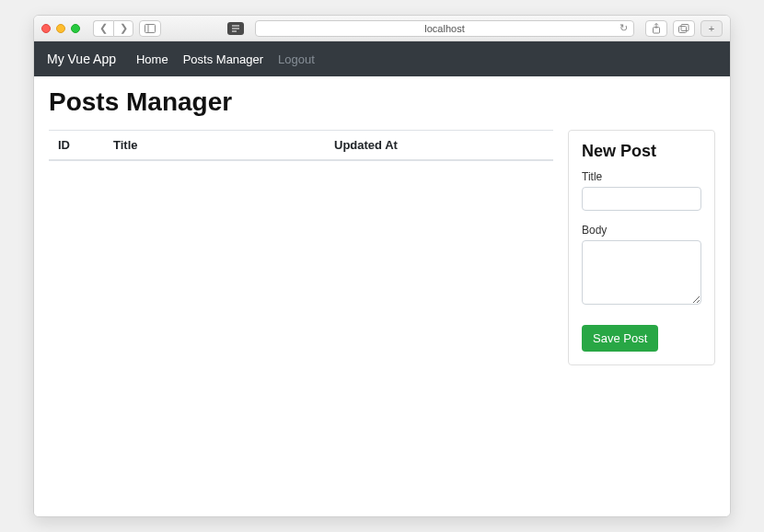  What do you see at coordinates (445, 29) in the screenshot?
I see `address-bar: localhost ↻` at bounding box center [445, 29].